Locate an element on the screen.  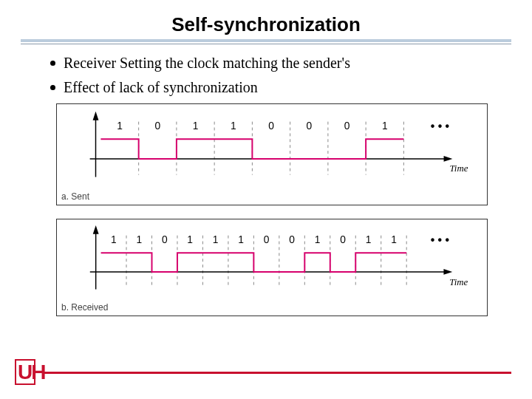
panel-caption: a. Sent is located at coordinates (75, 197).